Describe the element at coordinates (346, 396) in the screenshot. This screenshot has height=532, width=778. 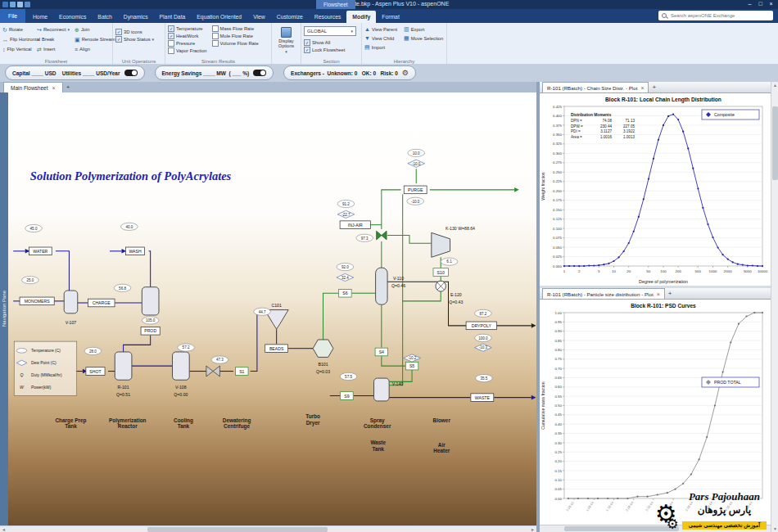
I see `stream-label: S9` at that location.